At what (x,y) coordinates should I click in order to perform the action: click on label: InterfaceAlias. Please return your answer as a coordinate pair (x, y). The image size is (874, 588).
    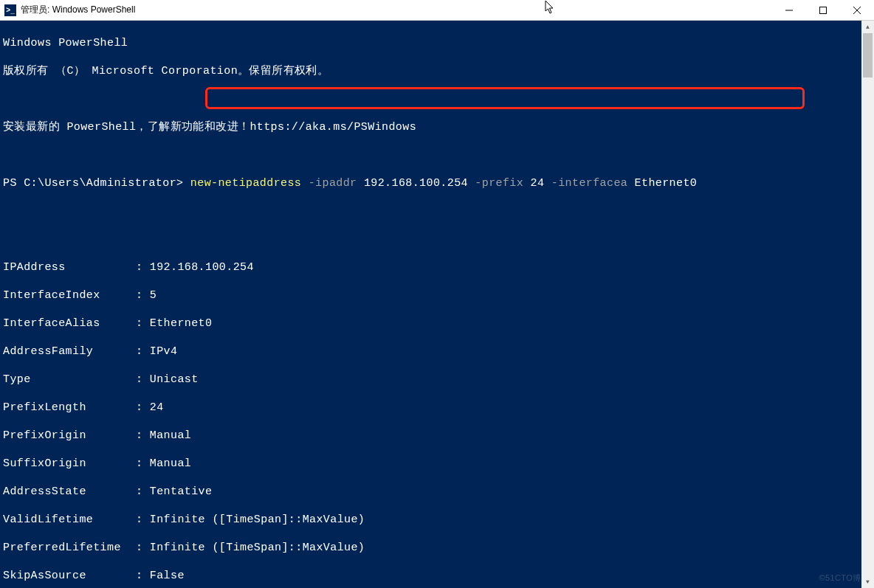
    Looking at the image, I should click on (69, 323).